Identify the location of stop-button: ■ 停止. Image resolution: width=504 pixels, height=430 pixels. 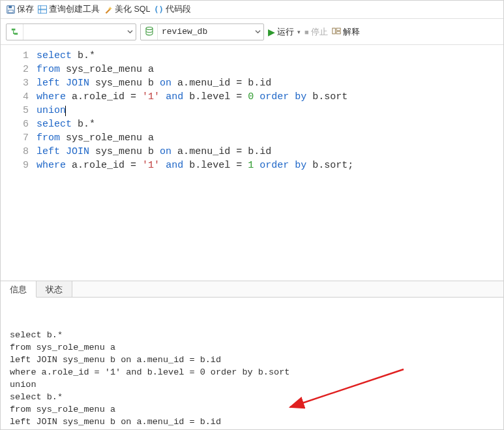
(316, 32).